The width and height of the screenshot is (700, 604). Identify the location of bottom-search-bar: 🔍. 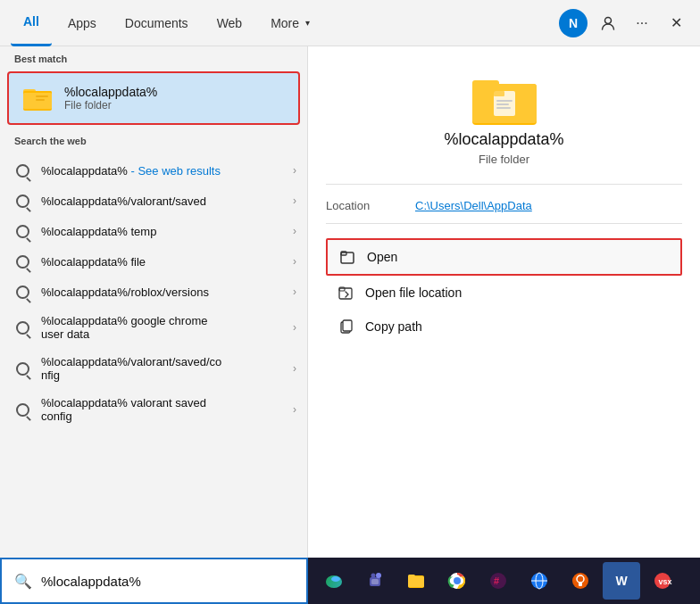
(154, 581).